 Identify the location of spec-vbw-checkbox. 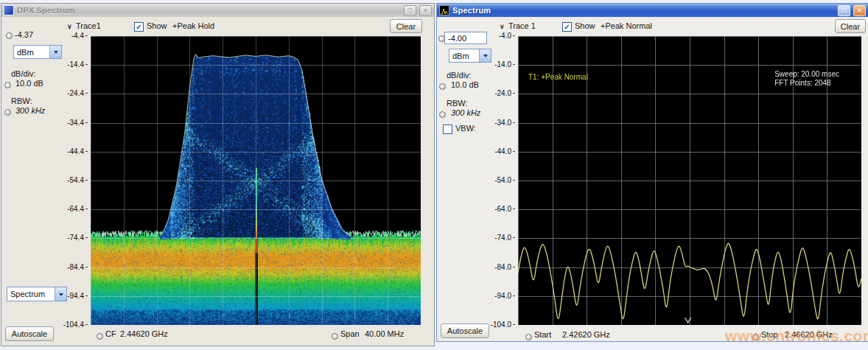
(448, 130).